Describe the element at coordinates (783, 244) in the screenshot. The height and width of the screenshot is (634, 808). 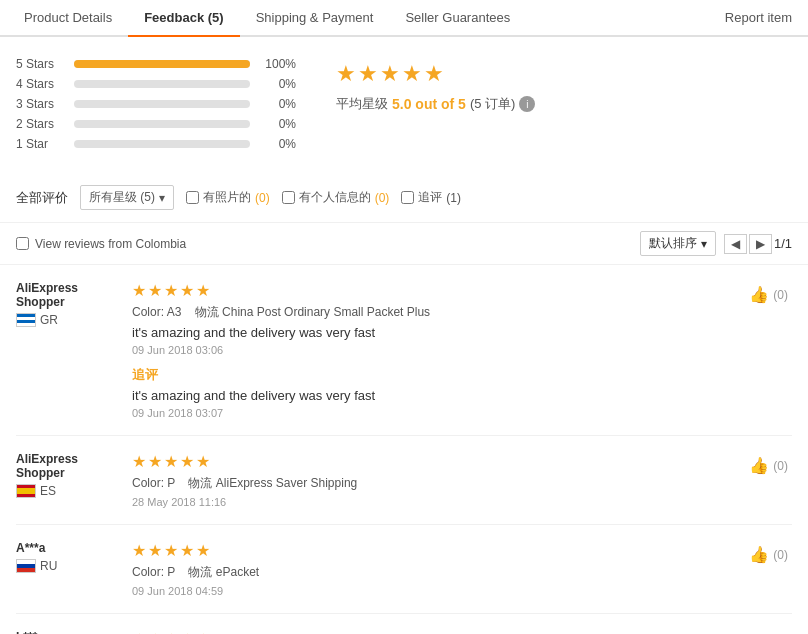
I see `page-indicator: 1/1` at that location.